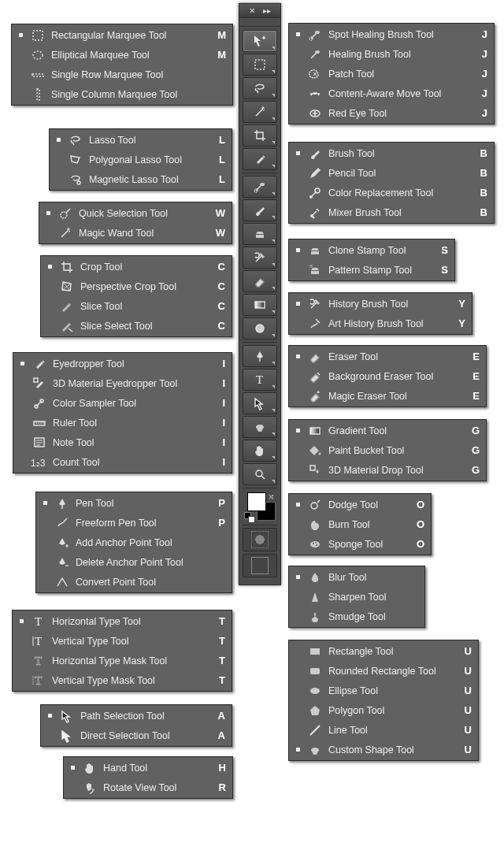 This screenshot has width=504, height=850. Describe the element at coordinates (136, 326) in the screenshot. I see `tool-option-slice-sel: Slice Select ToolC` at that location.